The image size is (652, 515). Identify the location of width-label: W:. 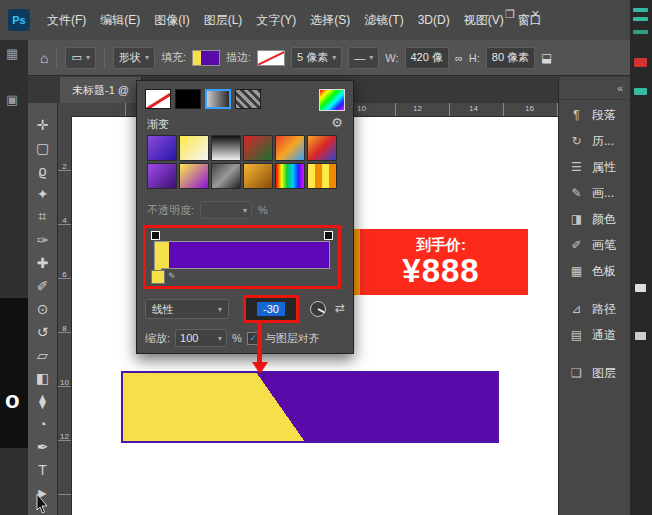
(392, 58).